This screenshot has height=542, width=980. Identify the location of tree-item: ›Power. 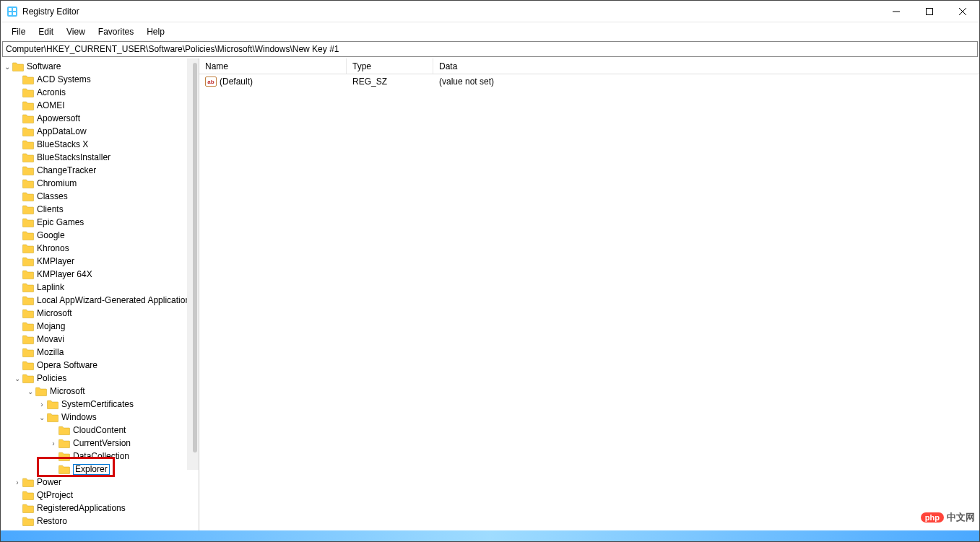
(100, 482).